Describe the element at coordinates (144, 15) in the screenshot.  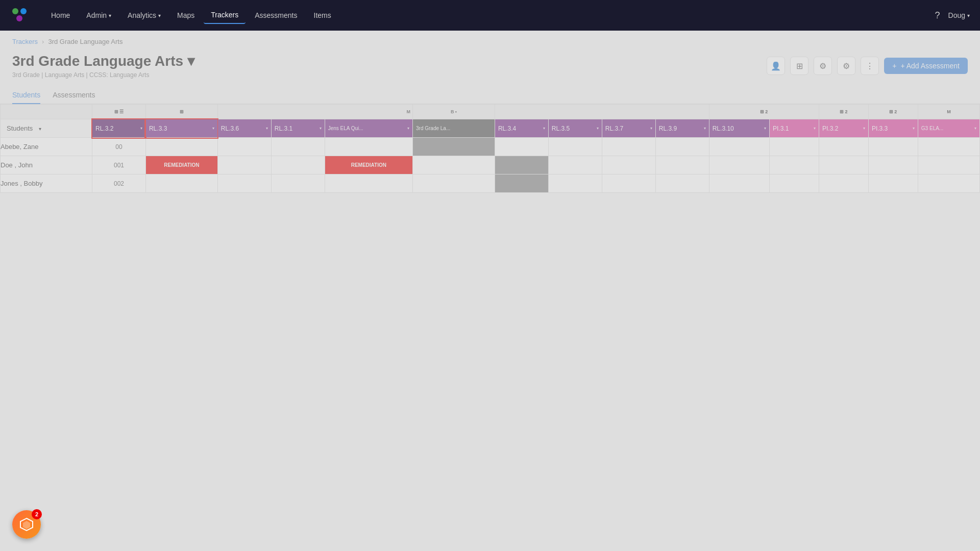
I see `nav-analytics: Analytics ▾` at that location.